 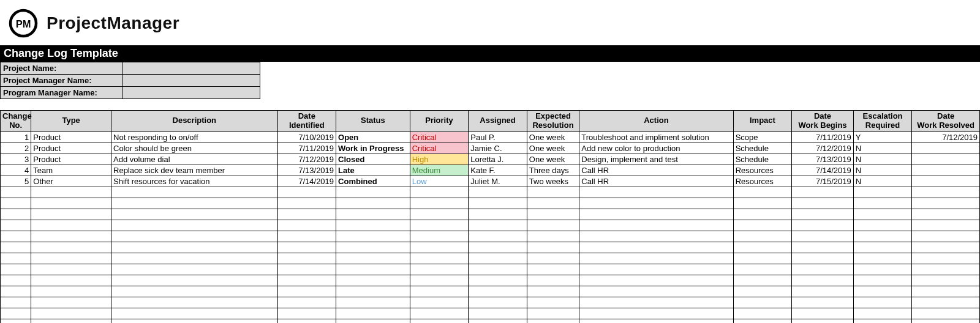 I want to click on cell-impact: Scope, so click(x=763, y=137).